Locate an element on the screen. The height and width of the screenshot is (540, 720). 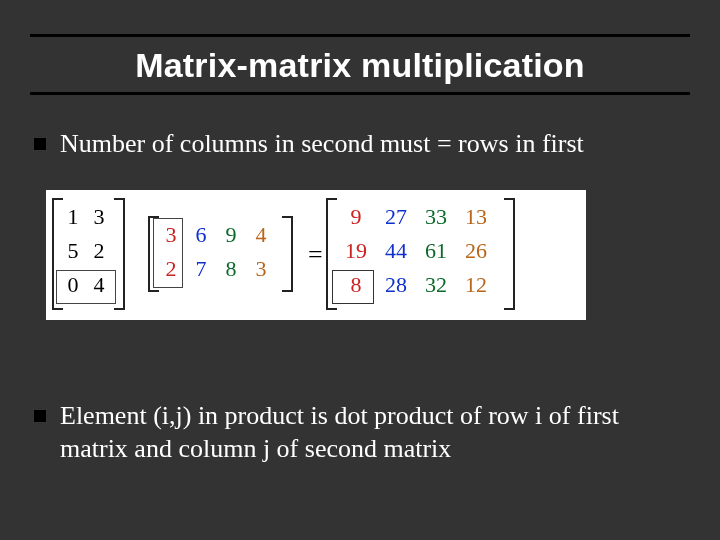
cell: 1 is located at coordinates (73, 217).